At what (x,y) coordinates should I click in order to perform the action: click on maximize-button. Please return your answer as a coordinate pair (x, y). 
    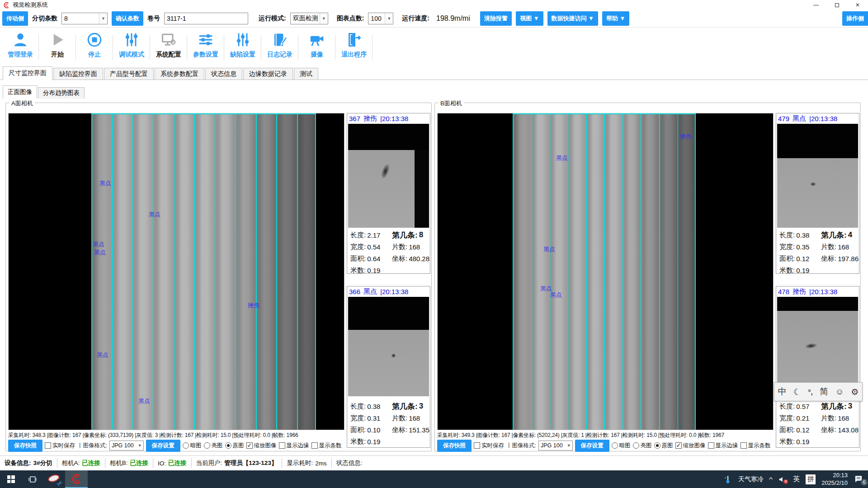
    Looking at the image, I should click on (837, 5).